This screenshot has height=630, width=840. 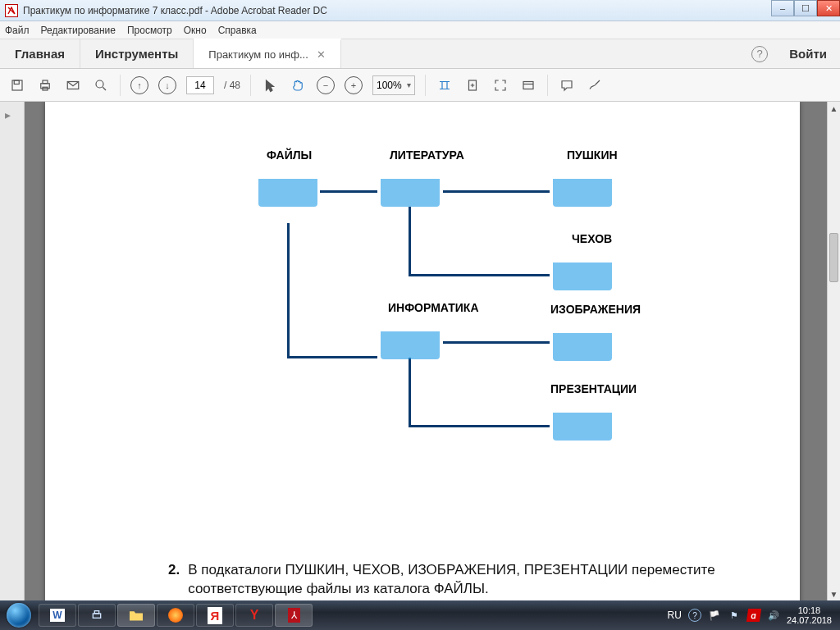 What do you see at coordinates (500, 85) in the screenshot?
I see `fullscreen-icon` at bounding box center [500, 85].